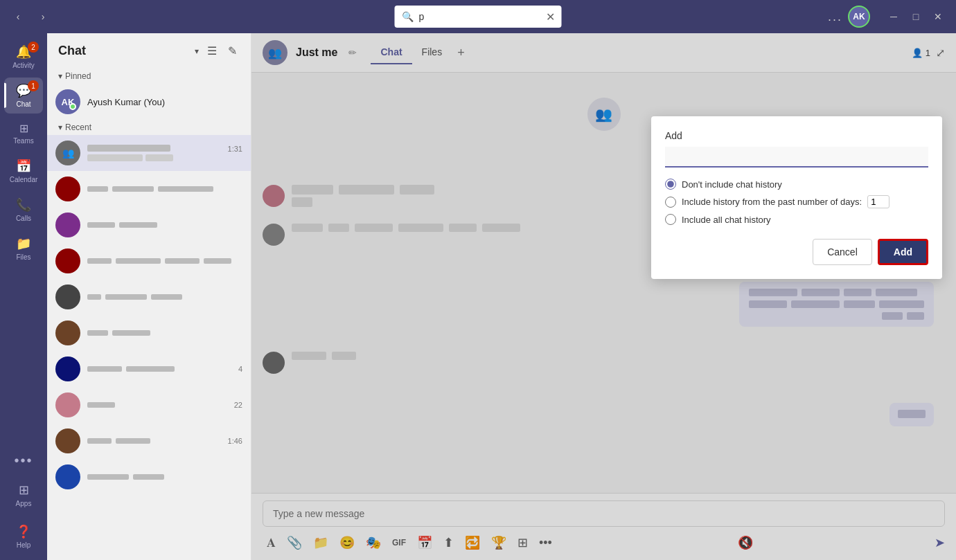  I want to click on chat-nav-label: Chat, so click(24, 104).